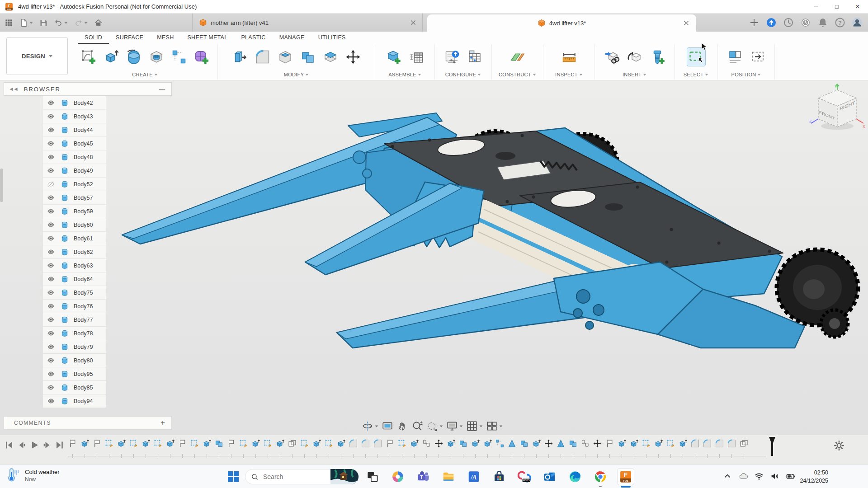  I want to click on ribbon-tab-utilities: UTILITIES, so click(332, 38).